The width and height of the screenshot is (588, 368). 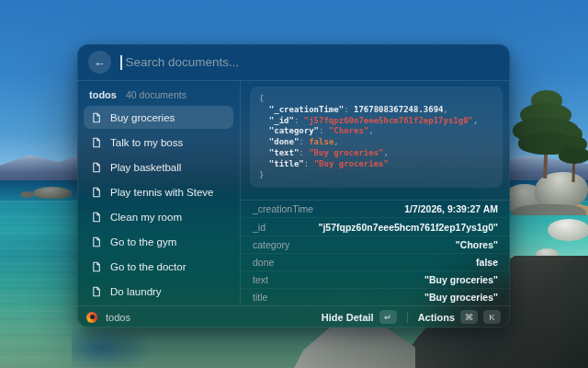 I want to click on field-key: title, so click(x=260, y=297).